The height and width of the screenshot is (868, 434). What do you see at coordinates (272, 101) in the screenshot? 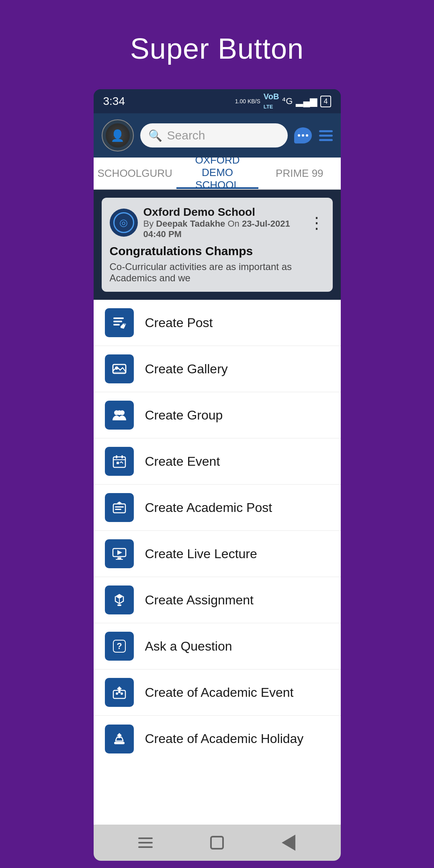
I see `volte-icon: VoBLTE` at bounding box center [272, 101].